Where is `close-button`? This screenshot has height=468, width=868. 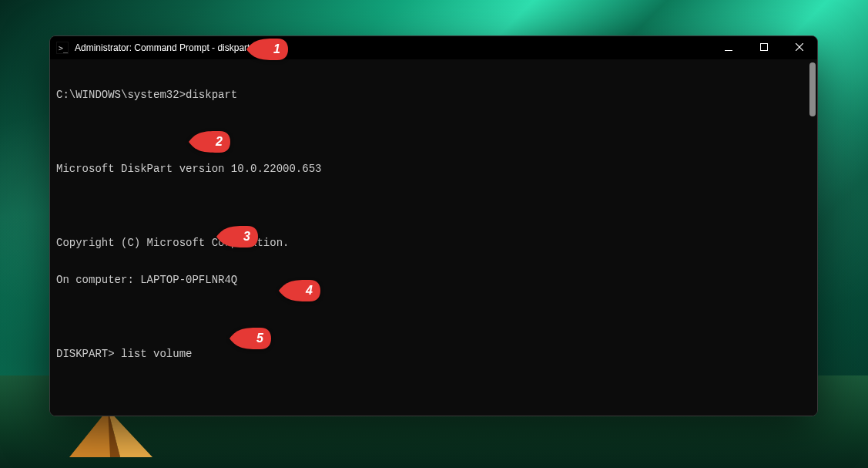 close-button is located at coordinates (799, 48).